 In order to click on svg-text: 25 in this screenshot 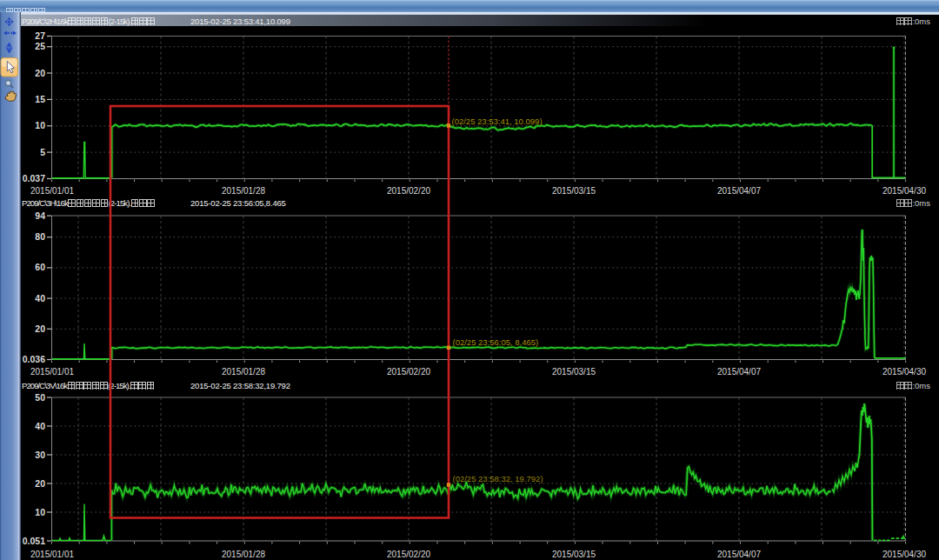, I will do `click(40, 46)`.